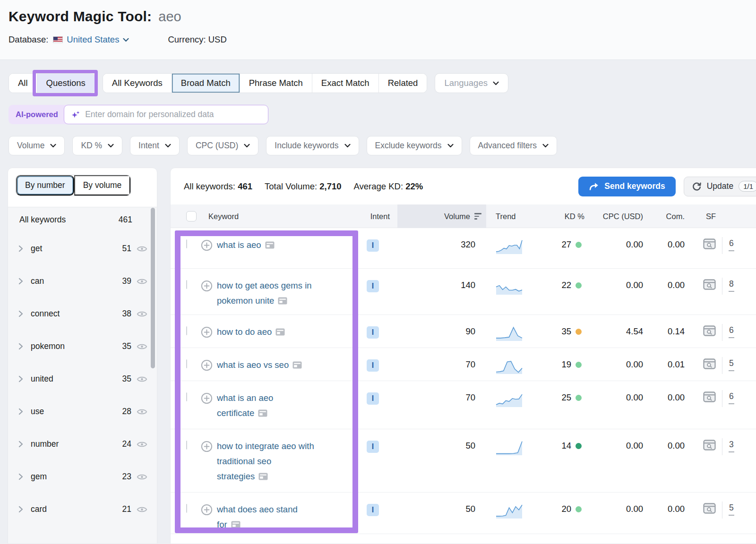 The image size is (756, 544). I want to click on sidebar-item-united: united35, so click(82, 379).